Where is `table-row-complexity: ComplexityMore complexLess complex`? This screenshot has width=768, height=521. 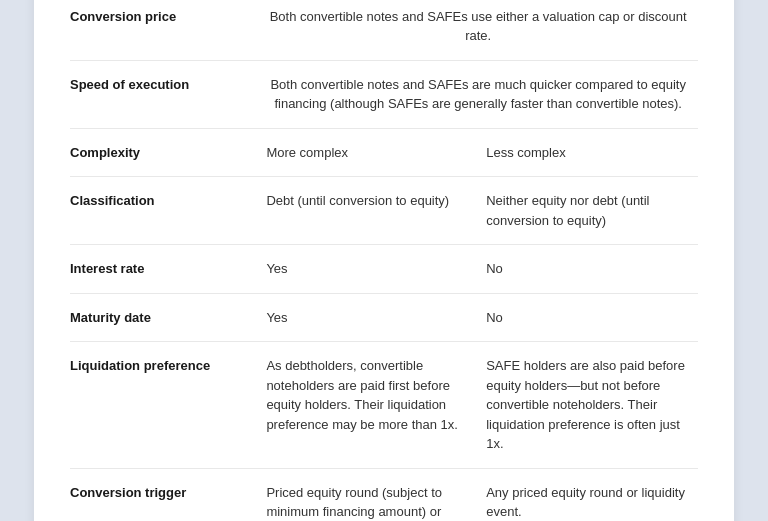 table-row-complexity: ComplexityMore complexLess complex is located at coordinates (384, 152).